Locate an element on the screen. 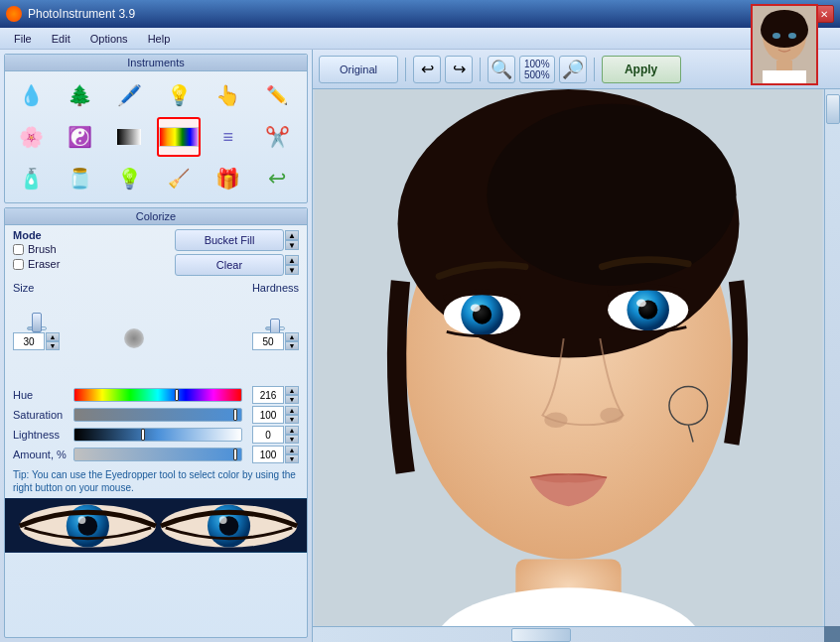 The height and width of the screenshot is (642, 840). size-slider is located at coordinates (37, 328).